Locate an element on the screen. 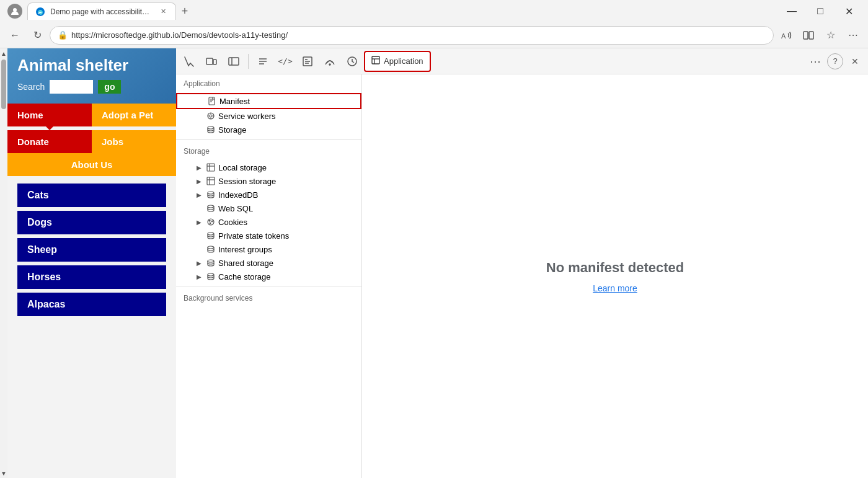 Image resolution: width=868 pixels, height=478 pixels. web-sql-icon is located at coordinates (211, 208).